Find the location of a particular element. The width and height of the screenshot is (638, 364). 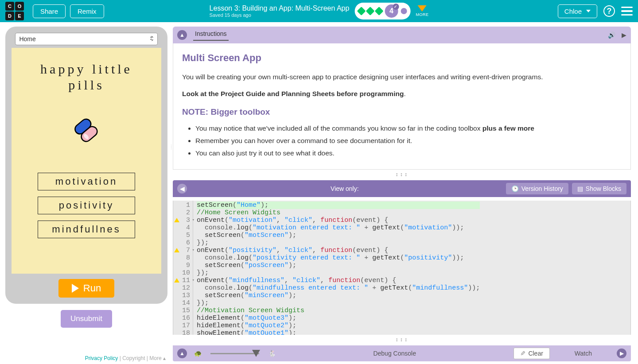

resize-grip-icon: ⋮⋮ is located at coordinates (171, 147).